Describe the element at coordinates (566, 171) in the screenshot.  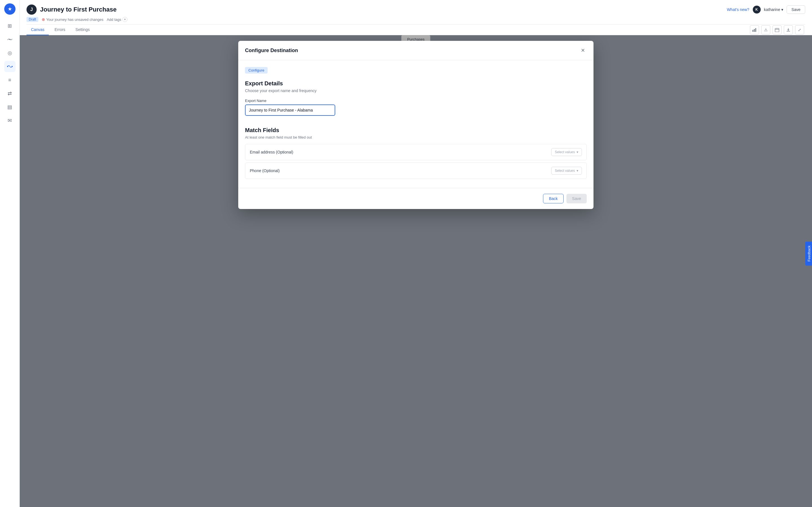
I see `phone-select-values-button: Select values ▾` at that location.